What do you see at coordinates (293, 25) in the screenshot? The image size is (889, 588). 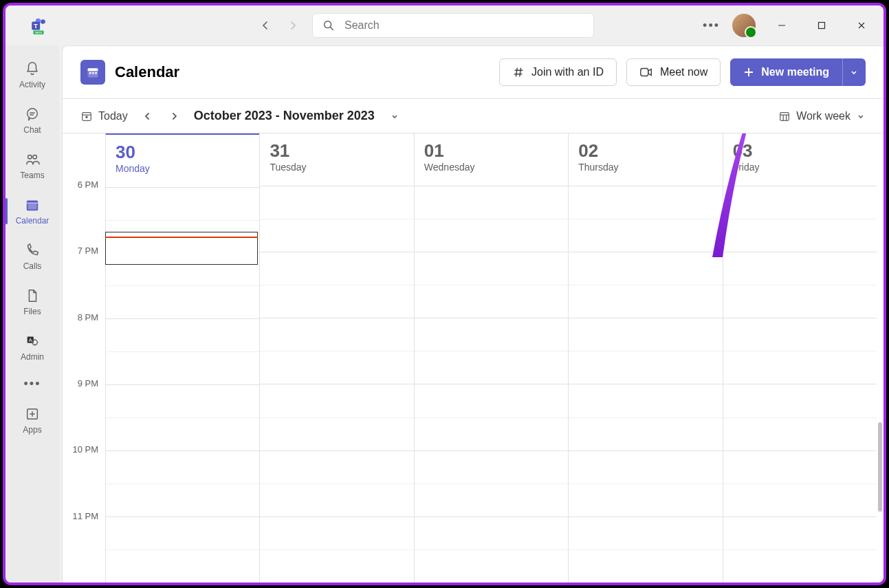 I see `forward-button` at bounding box center [293, 25].